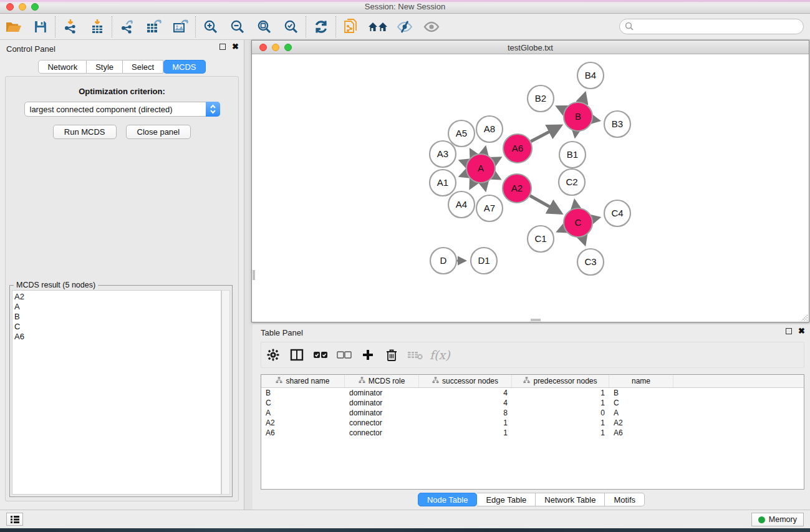 This screenshot has height=532, width=810. What do you see at coordinates (237, 27) in the screenshot?
I see `zoom-out-icon` at bounding box center [237, 27].